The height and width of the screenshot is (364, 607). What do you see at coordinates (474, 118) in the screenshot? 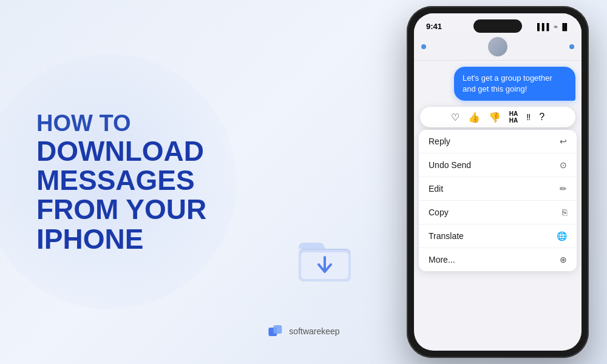
I see `reaction-thumbs-up: 👍` at bounding box center [474, 118].